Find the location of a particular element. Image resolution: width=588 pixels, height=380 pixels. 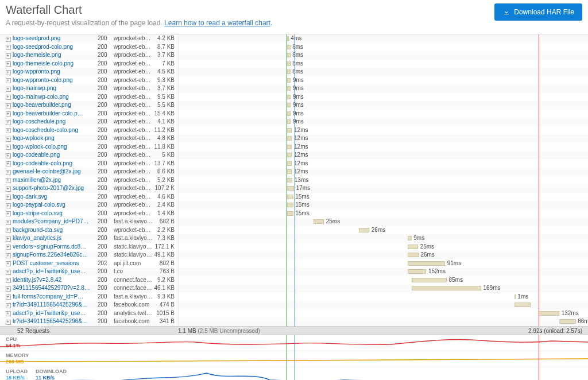

table-row: +logo-wppronto-colo.png200wprocket-eb…9.… is located at coordinates (294, 80).